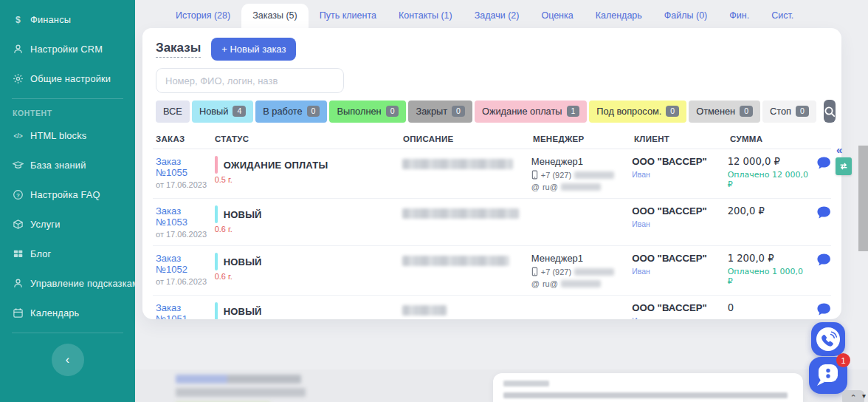 The height and width of the screenshot is (402, 868). Describe the element at coordinates (557, 16) in the screenshot. I see `tab: Оценка` at that location.